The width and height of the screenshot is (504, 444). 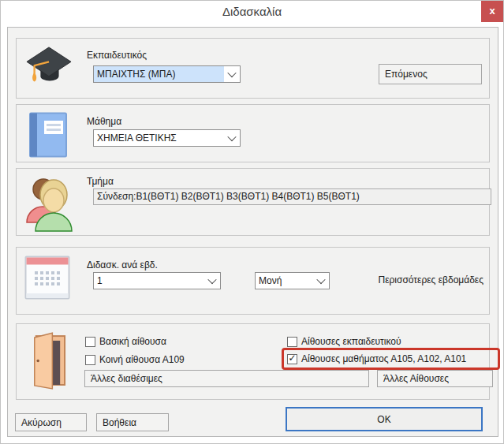 I want to click on book-icon, so click(x=48, y=136).